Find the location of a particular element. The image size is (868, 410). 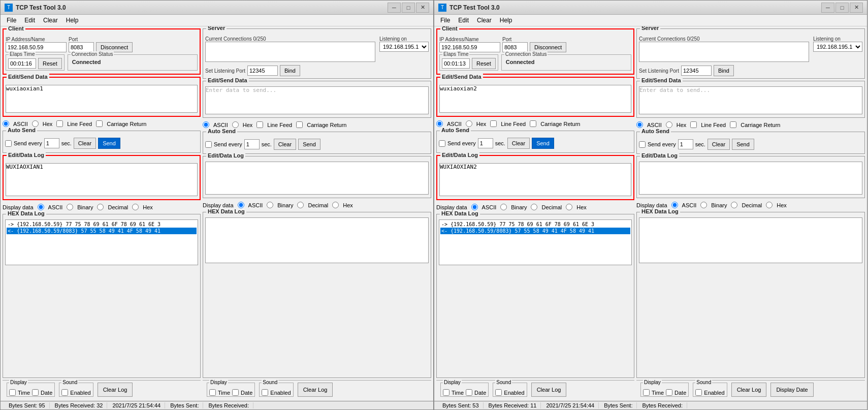

server-clear-log-btn-2: Clear Log is located at coordinates (749, 390).